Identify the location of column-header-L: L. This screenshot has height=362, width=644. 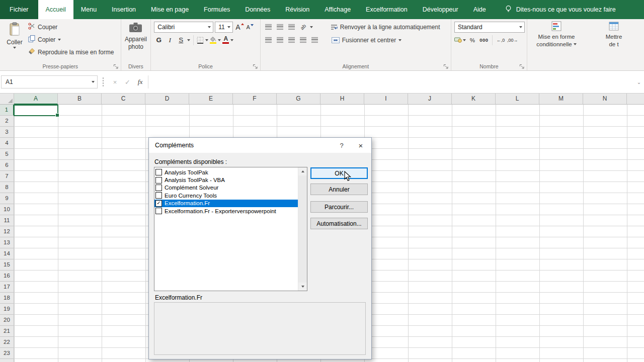
(517, 99).